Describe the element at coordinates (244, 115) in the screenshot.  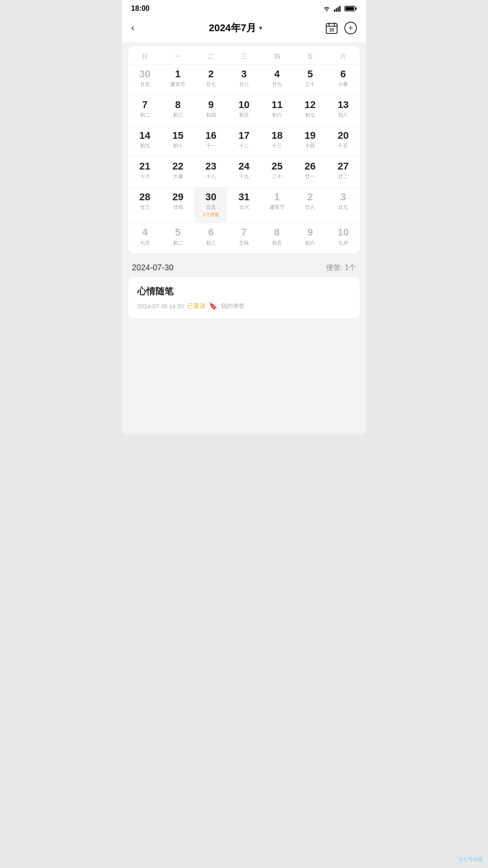
I see `day-lunar: 初五` at that location.